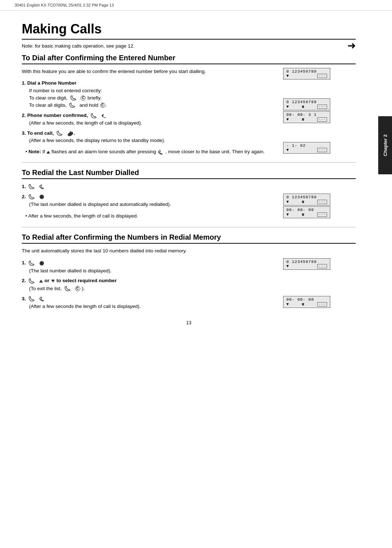 The height and width of the screenshot is (548, 392). What do you see at coordinates (302, 197) in the screenshot?
I see `s2-lcd1-text1: 0 123456789` at bounding box center [302, 197].